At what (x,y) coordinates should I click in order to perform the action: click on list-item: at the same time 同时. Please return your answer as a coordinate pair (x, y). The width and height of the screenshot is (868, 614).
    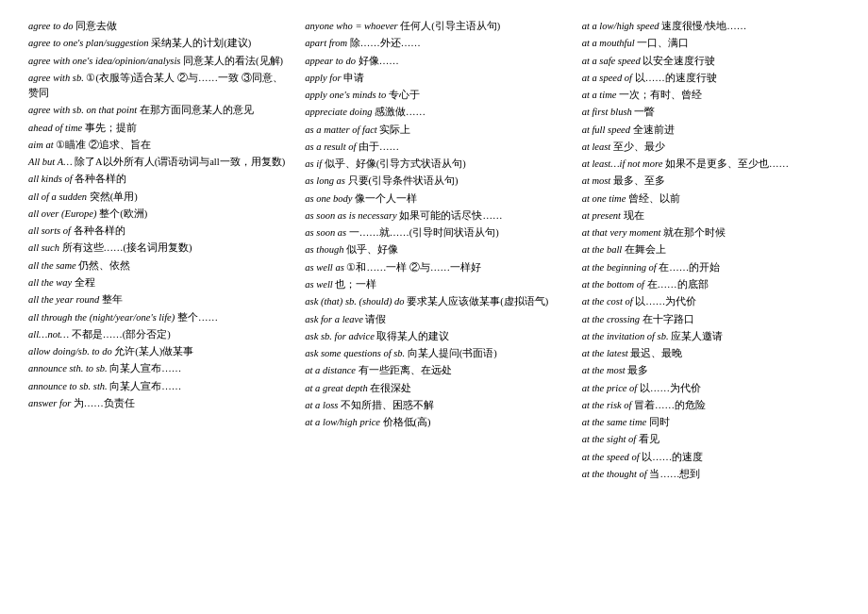
    Looking at the image, I should click on (711, 423).